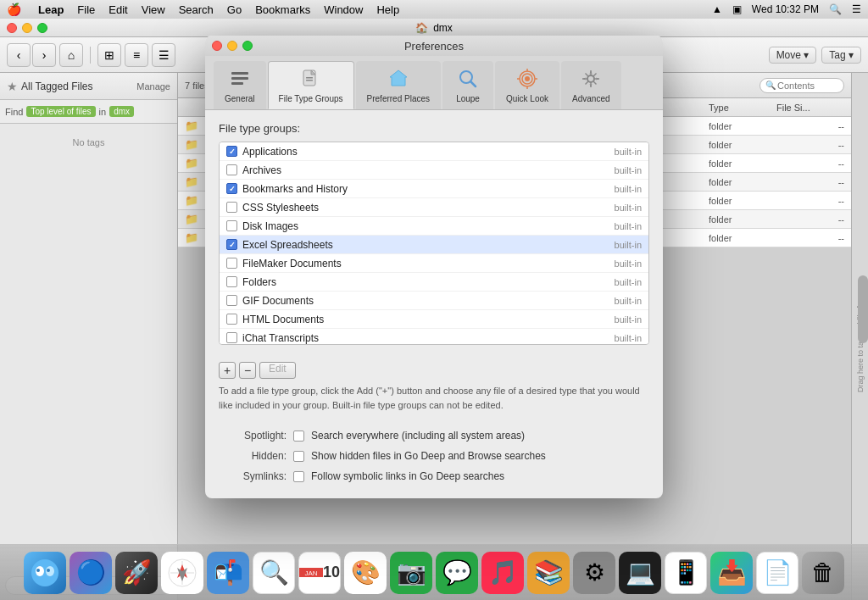 The width and height of the screenshot is (868, 600). I want to click on zoom-button, so click(248, 46).